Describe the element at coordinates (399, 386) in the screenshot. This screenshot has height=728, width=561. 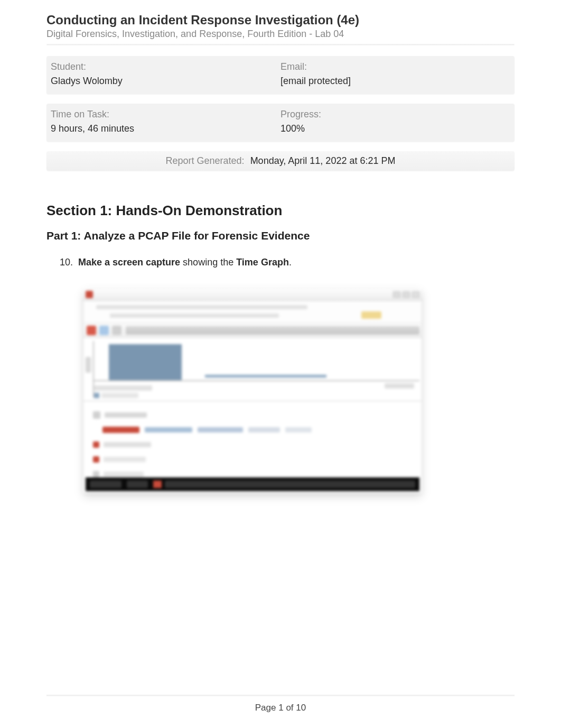
I see `x-axis-label` at that location.